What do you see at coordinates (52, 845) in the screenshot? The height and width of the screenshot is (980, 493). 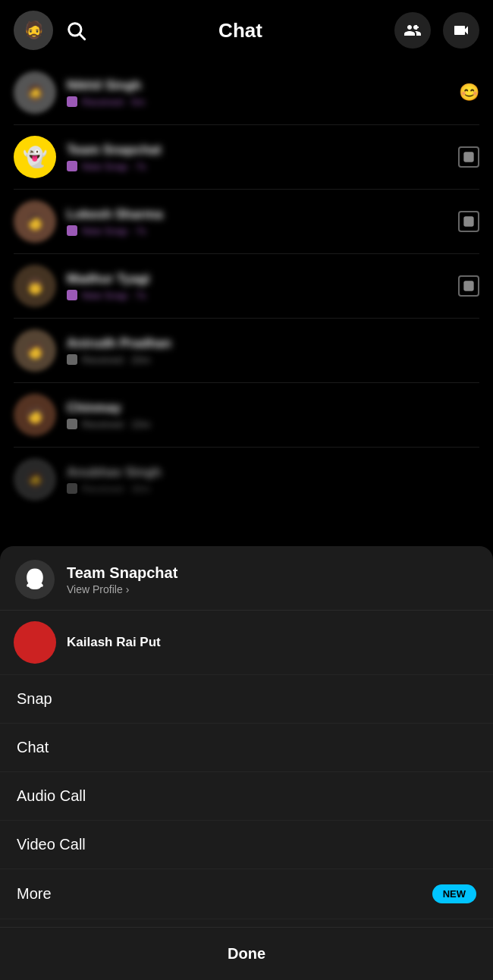 I see `menu-label: Video Call` at bounding box center [52, 845].